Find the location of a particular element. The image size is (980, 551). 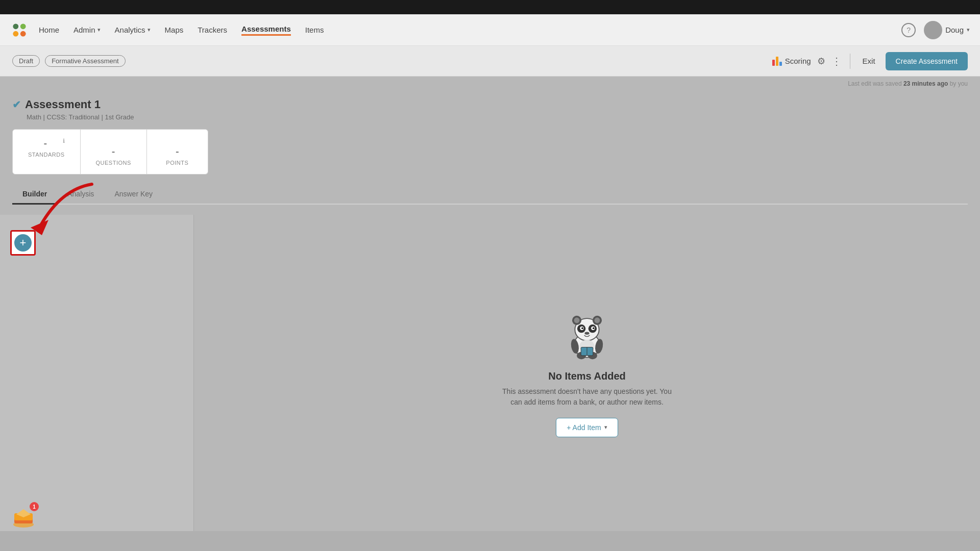

user-name: Doug is located at coordinates (954, 30).